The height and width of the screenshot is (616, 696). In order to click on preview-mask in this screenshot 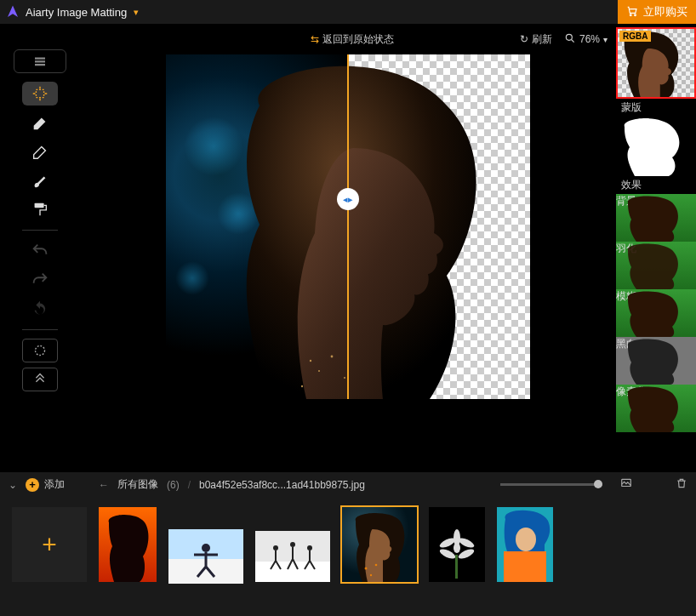, I will do `click(656, 146)`.